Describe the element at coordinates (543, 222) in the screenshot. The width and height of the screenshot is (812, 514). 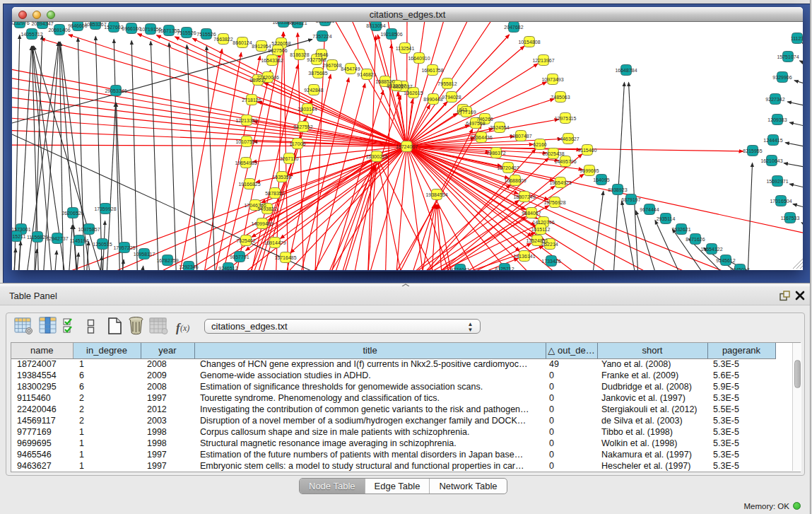
I see `svg-text: 14120746` at that location.